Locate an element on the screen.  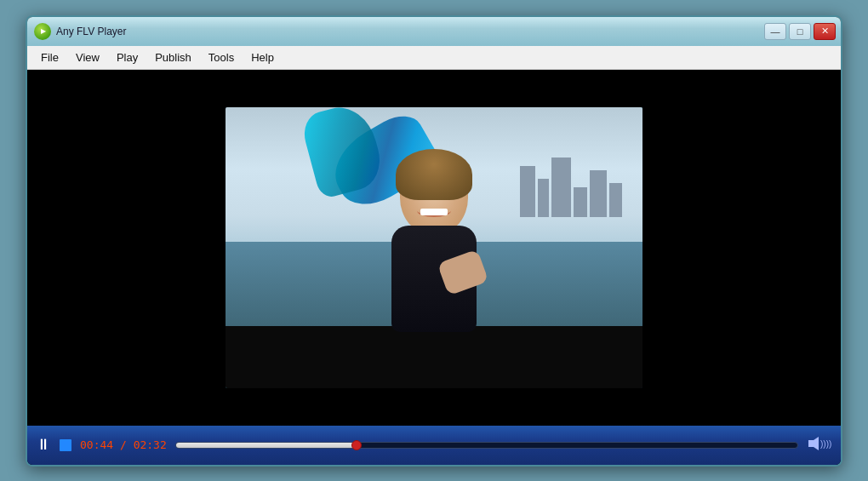
menu-bar: File View Play Publish Tools Help is located at coordinates (434, 58).